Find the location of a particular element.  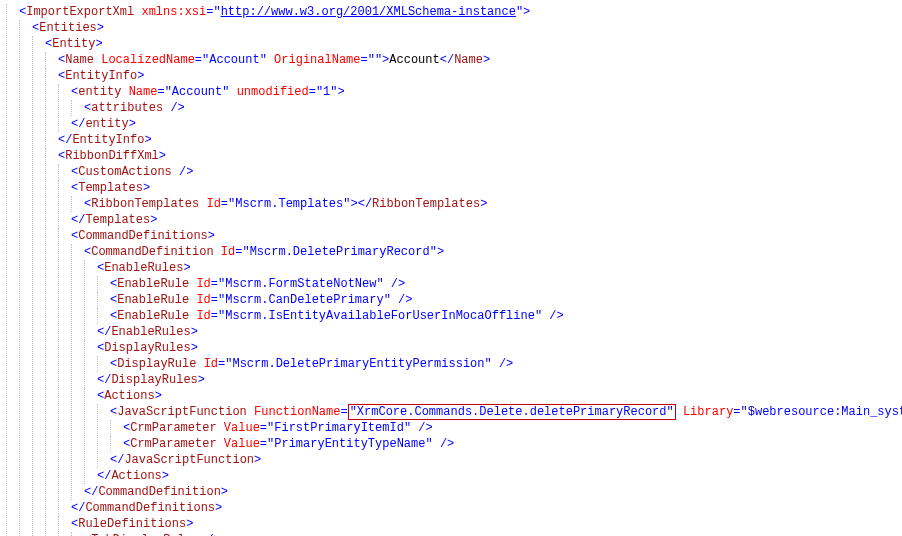

xml-line: <RibbonTemplates Id="Mscrm.Templates"></… is located at coordinates (484, 204).